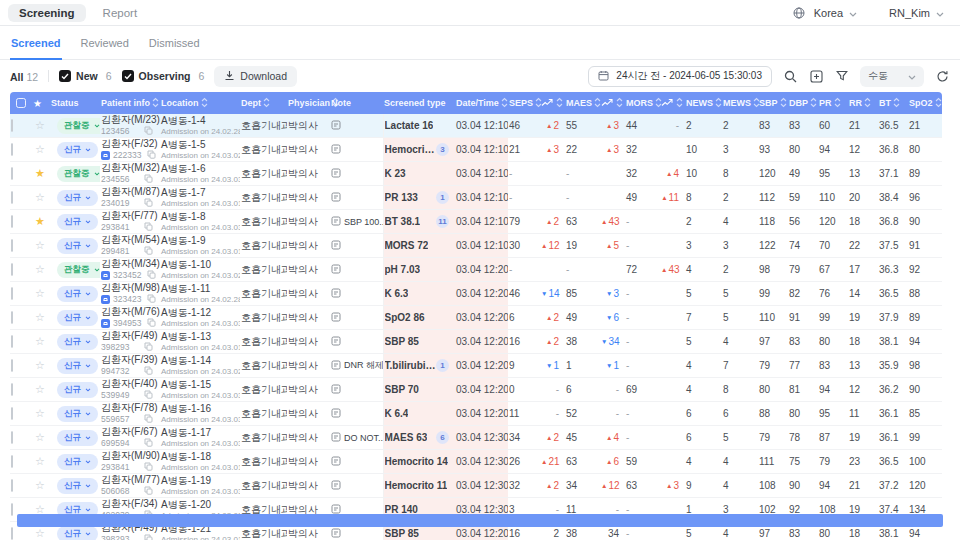 This screenshot has width=960, height=540. What do you see at coordinates (833, 103) in the screenshot?
I see `col-header-pr: PR` at bounding box center [833, 103].